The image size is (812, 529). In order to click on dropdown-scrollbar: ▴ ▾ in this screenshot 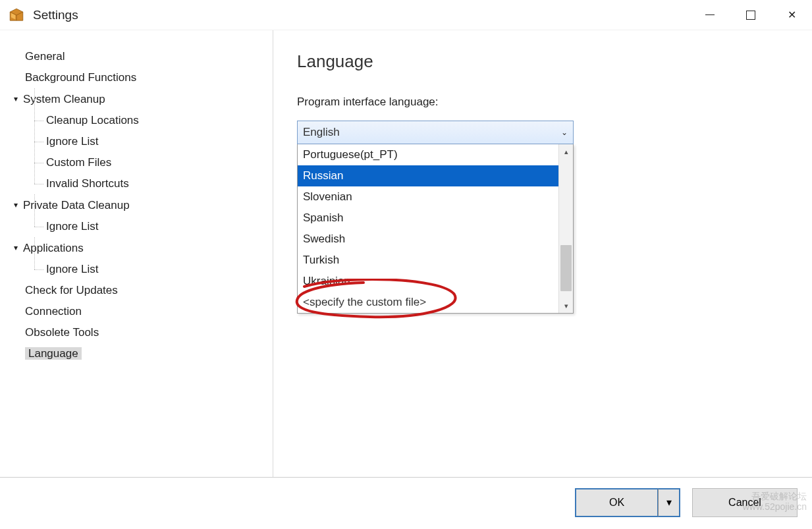, I will do `click(566, 229)`.